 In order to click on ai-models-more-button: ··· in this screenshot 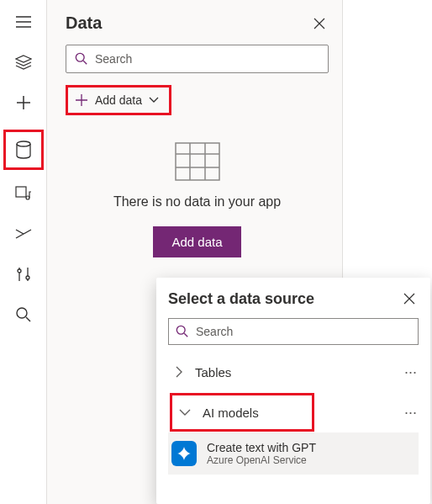, I will do `click(410, 412)`.